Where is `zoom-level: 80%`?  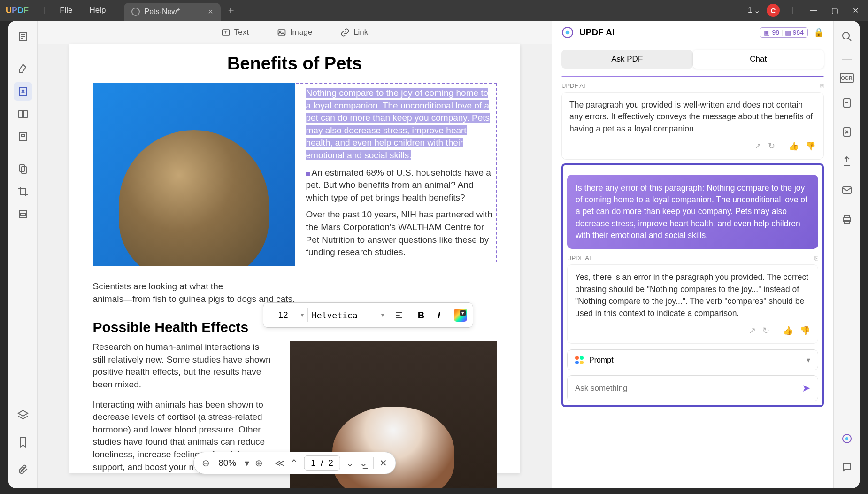
zoom-level: 80% is located at coordinates (227, 463).